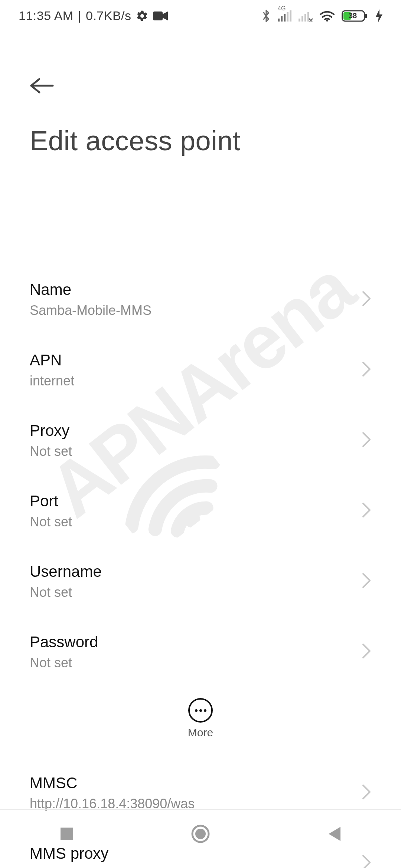  What do you see at coordinates (327, 16) in the screenshot?
I see `wifi-icon` at bounding box center [327, 16].